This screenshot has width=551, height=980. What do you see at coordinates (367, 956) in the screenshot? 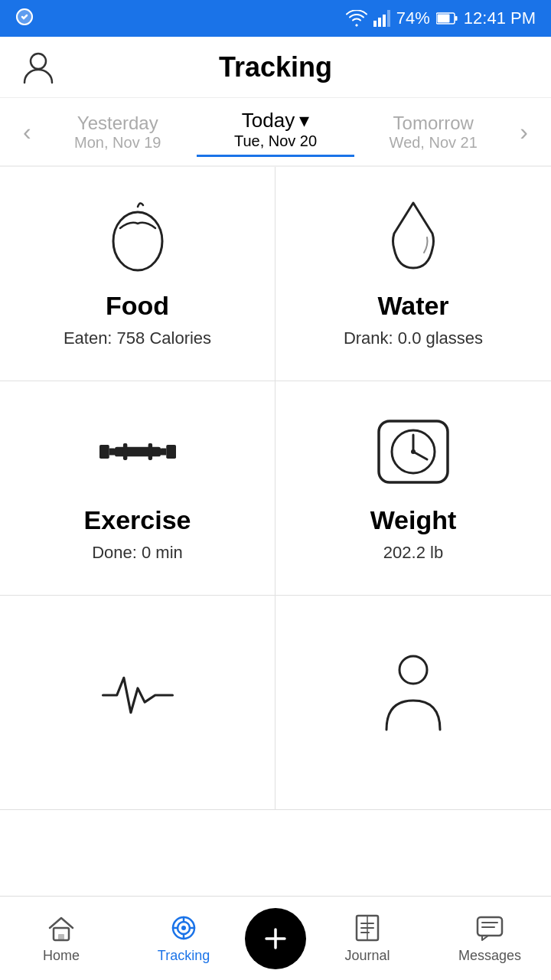
I see `nav-journal-label: Journal` at bounding box center [367, 956].